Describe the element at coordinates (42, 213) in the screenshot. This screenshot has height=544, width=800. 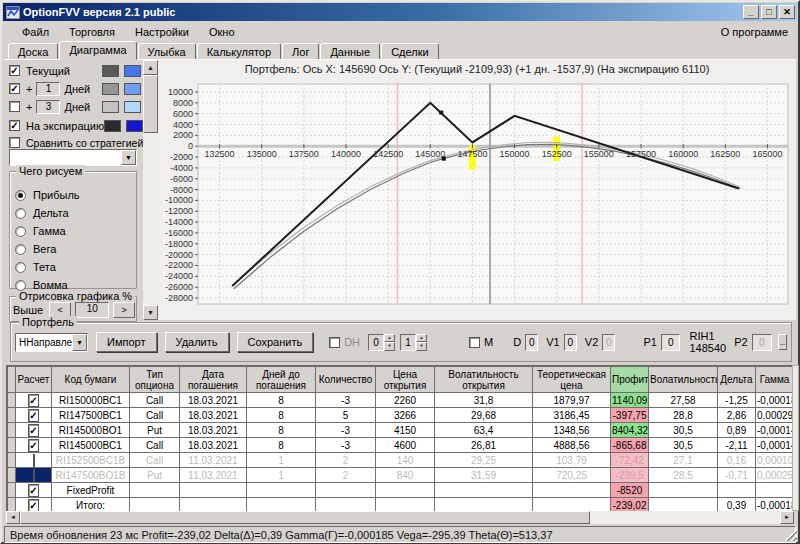
I see `draw-option-дельта: Дельта` at that location.